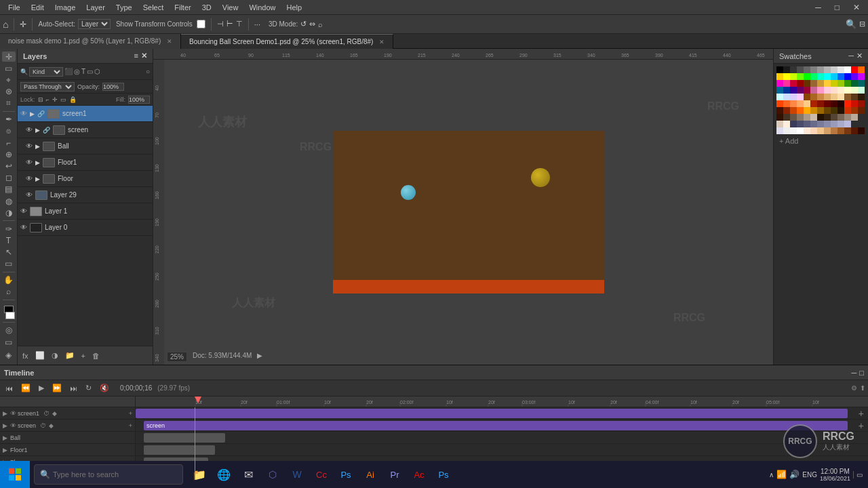  What do you see at coordinates (54, 413) in the screenshot?
I see `tl-keyframe-screen1: ◆` at bounding box center [54, 413].